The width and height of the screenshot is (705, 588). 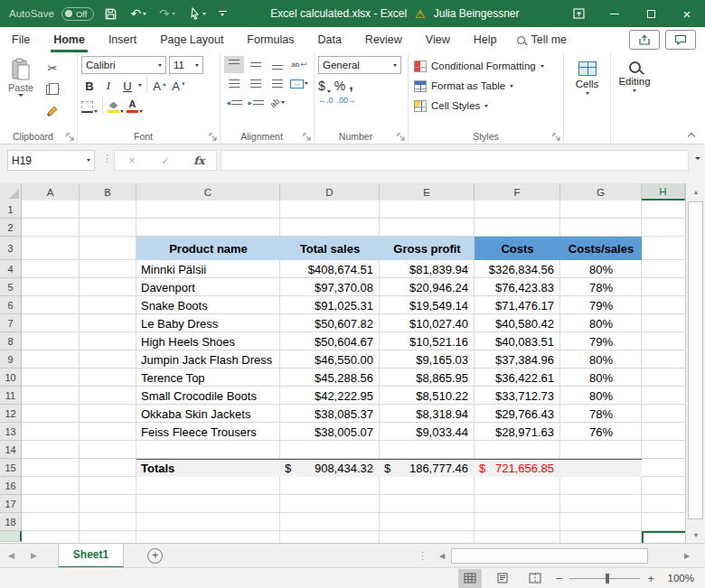 What do you see at coordinates (277, 83) in the screenshot?
I see `align-right-button` at bounding box center [277, 83].